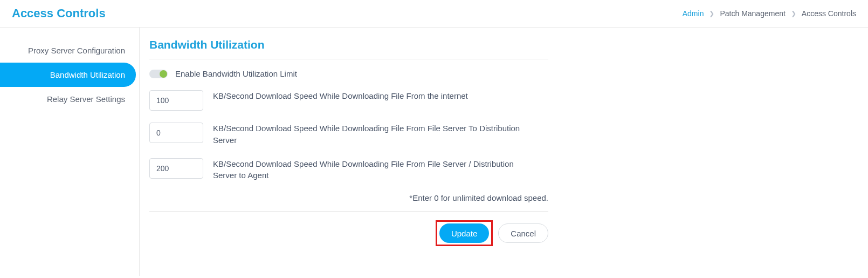 This screenshot has height=278, width=868. I want to click on field-row-internet: KB/Second Download Speed While Downloadi…, so click(349, 100).